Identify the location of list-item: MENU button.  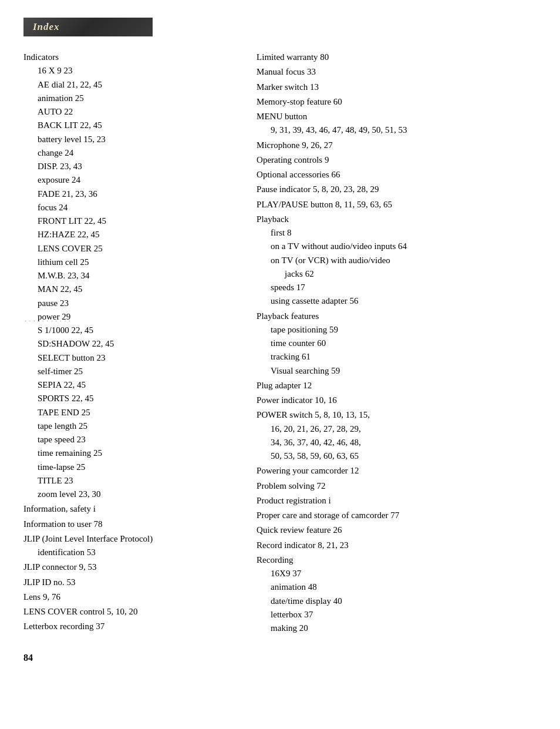
(397, 116).